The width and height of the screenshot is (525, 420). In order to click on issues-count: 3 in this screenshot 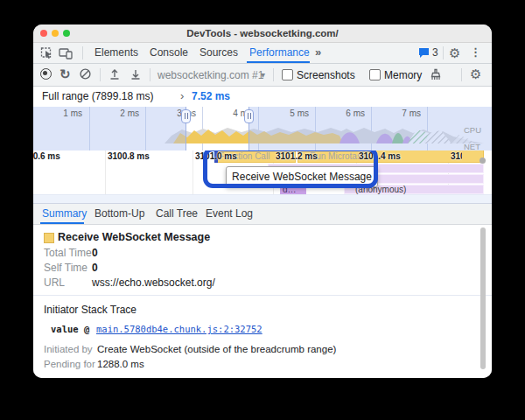, I will do `click(436, 52)`.